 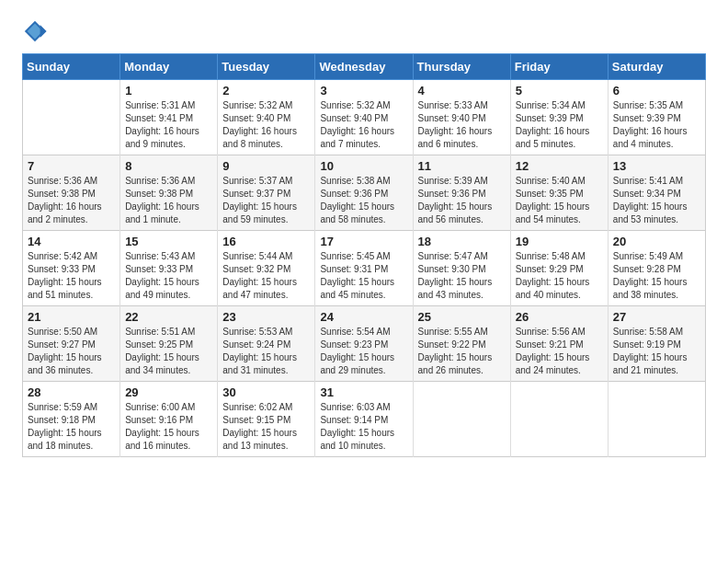 I want to click on day-number: 28, so click(x=72, y=392).